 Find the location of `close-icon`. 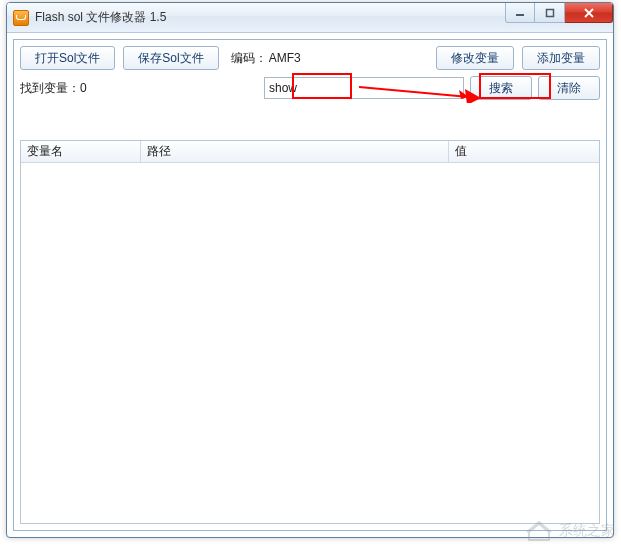

close-icon is located at coordinates (589, 13).